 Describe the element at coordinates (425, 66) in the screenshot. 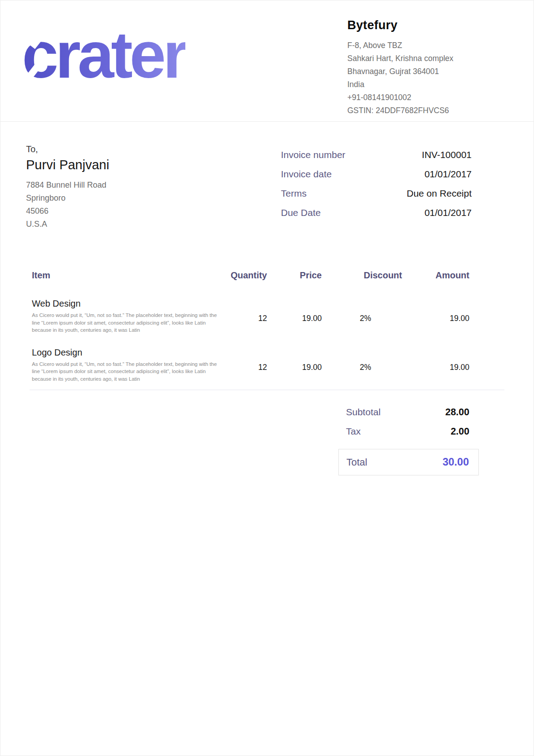

I see `company-info: Bytefury F-8, Above TBZ Sahkari Hart, Kr…` at that location.